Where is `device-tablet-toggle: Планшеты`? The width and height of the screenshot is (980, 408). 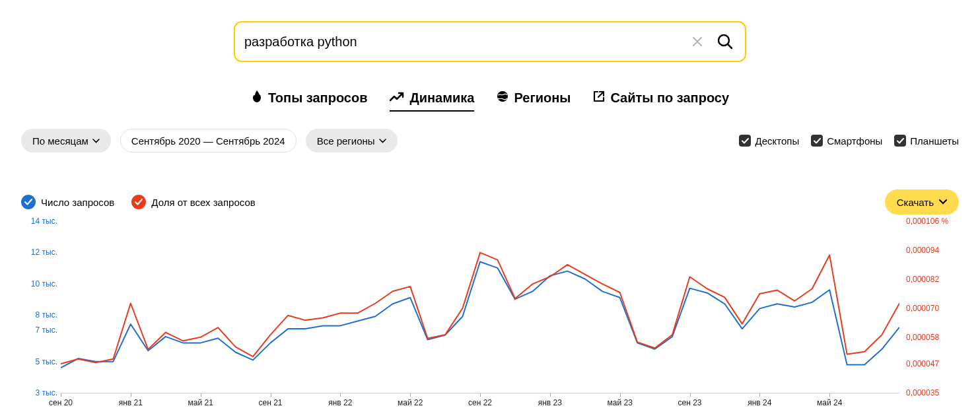 device-tablet-toggle: Планшеты is located at coordinates (927, 141).